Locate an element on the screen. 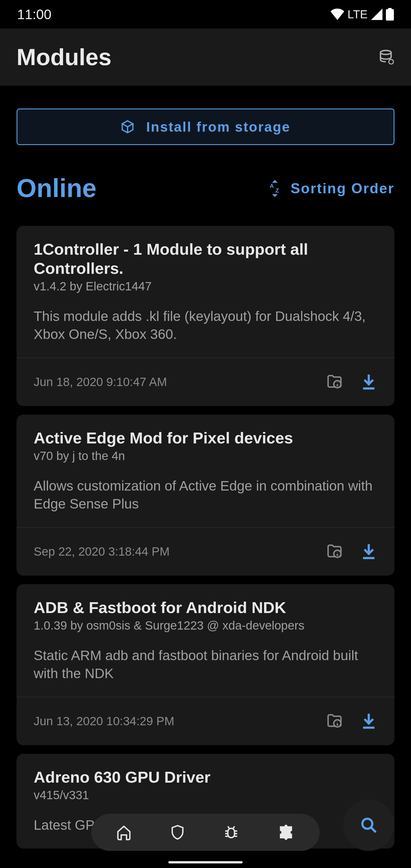 The width and height of the screenshot is (411, 868). module-description: This module adds .kl file (keylayout) fo… is located at coordinates (205, 326).